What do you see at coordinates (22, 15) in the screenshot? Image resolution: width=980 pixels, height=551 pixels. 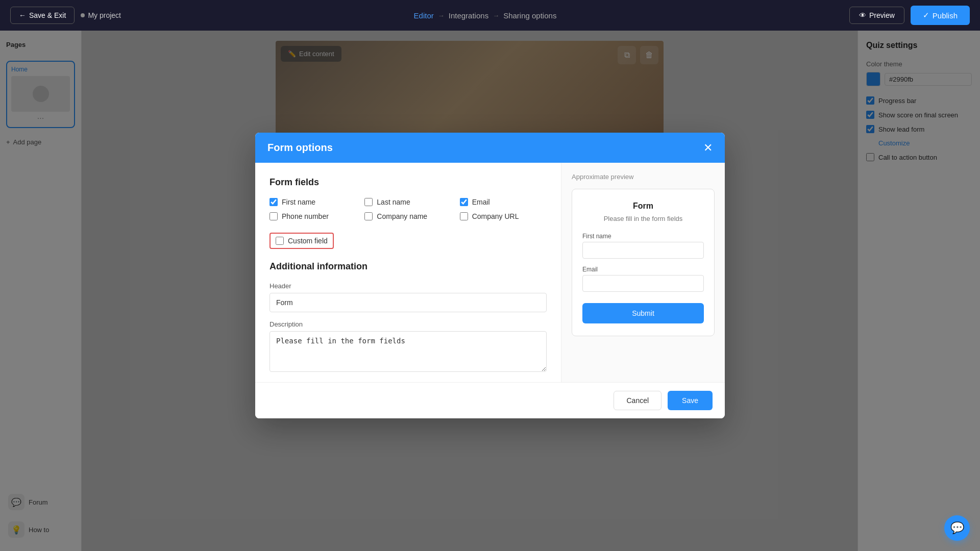 I see `arrow-left-icon: ←` at bounding box center [22, 15].